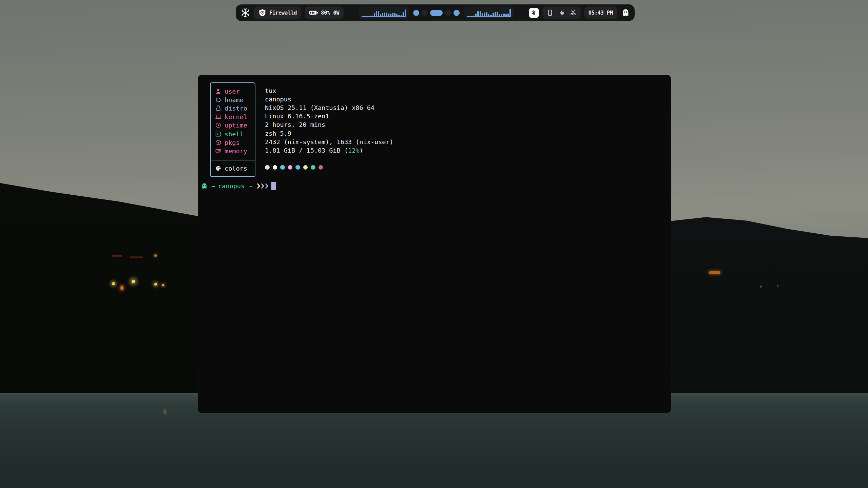 This screenshot has width=868, height=488. I want to click on fastfetch-value-uptime: 2 hours, 20 mins, so click(329, 125).